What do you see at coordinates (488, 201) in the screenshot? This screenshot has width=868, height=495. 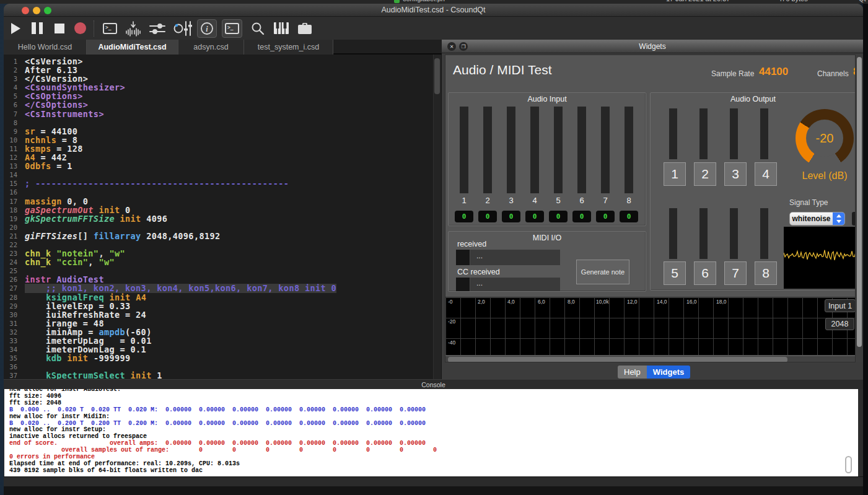 I see `input-meter-label: 2` at bounding box center [488, 201].